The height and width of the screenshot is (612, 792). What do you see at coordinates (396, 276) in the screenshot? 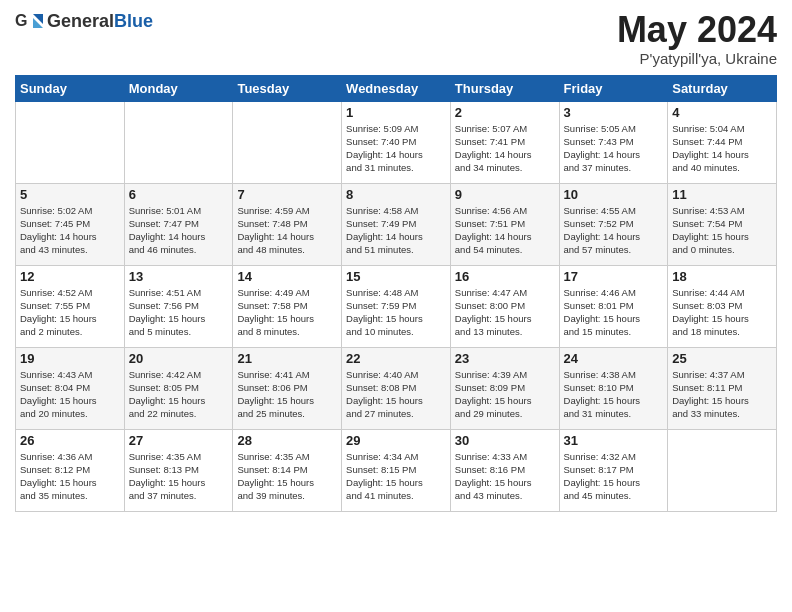
I see `day-number: 15` at bounding box center [396, 276].